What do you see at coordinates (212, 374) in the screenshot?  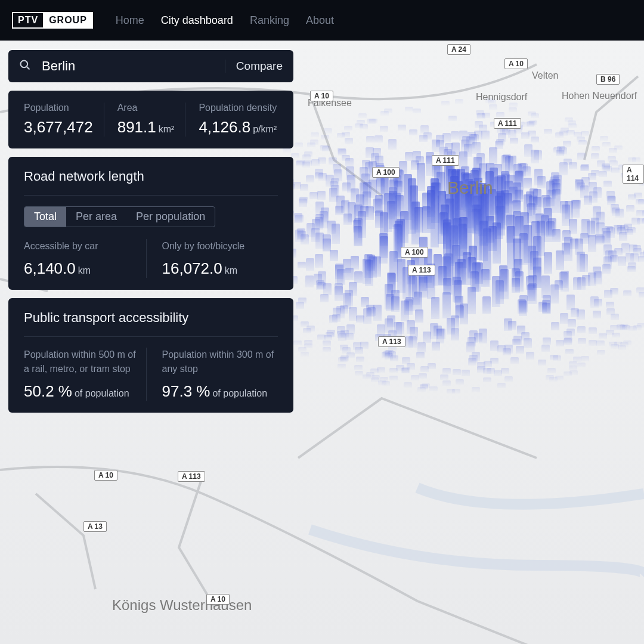 I see `pt-any: Population within 300 m of any stop 97.3…` at bounding box center [212, 374].